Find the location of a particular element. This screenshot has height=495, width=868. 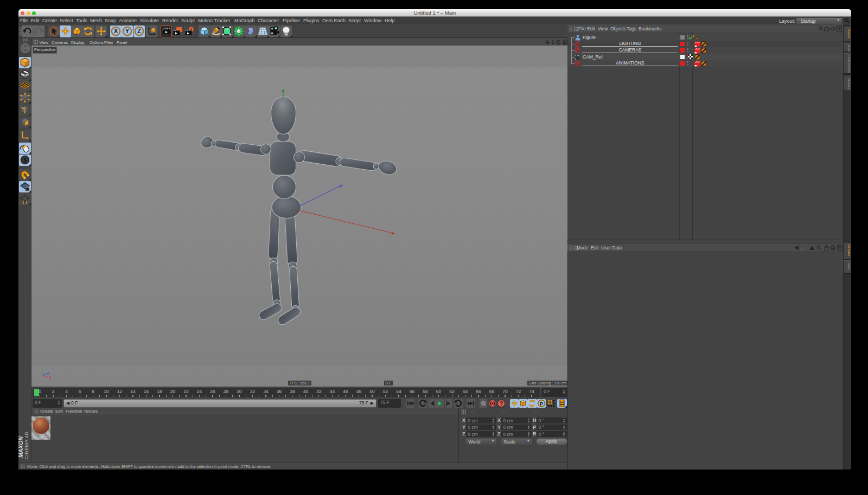

svg-text: X is located at coordinates (115, 31).